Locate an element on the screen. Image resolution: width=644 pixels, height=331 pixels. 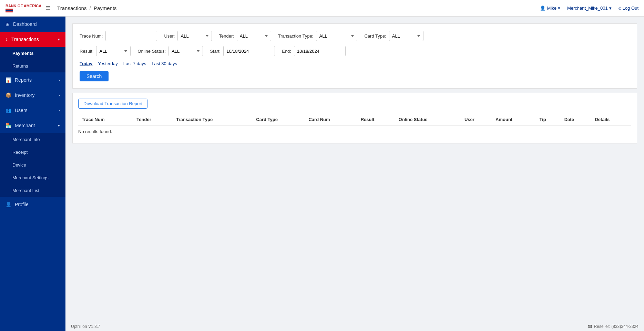
col-card-type: Card Type is located at coordinates (279, 120).